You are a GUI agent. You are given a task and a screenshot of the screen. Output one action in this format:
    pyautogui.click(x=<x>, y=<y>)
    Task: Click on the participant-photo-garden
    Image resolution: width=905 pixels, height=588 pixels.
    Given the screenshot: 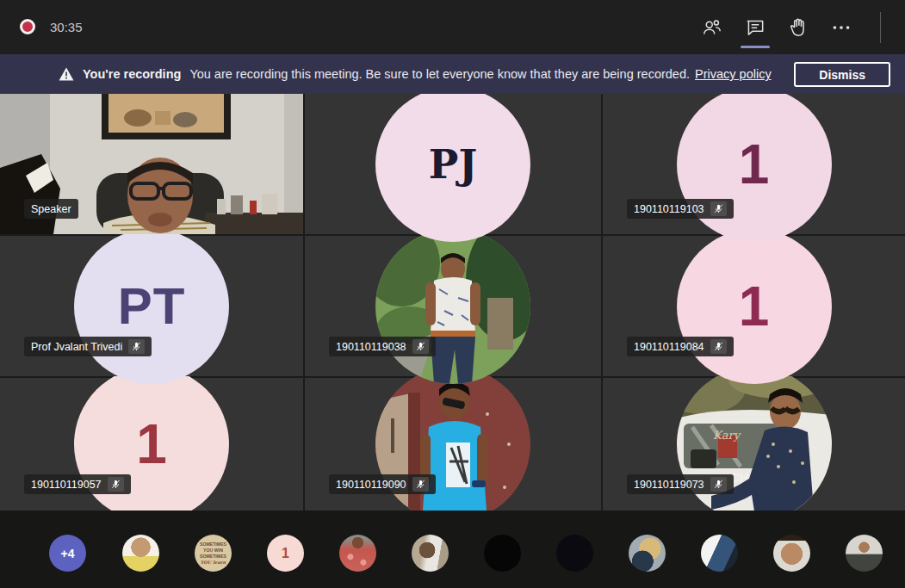 What is the action you would take?
    pyautogui.click(x=453, y=306)
    